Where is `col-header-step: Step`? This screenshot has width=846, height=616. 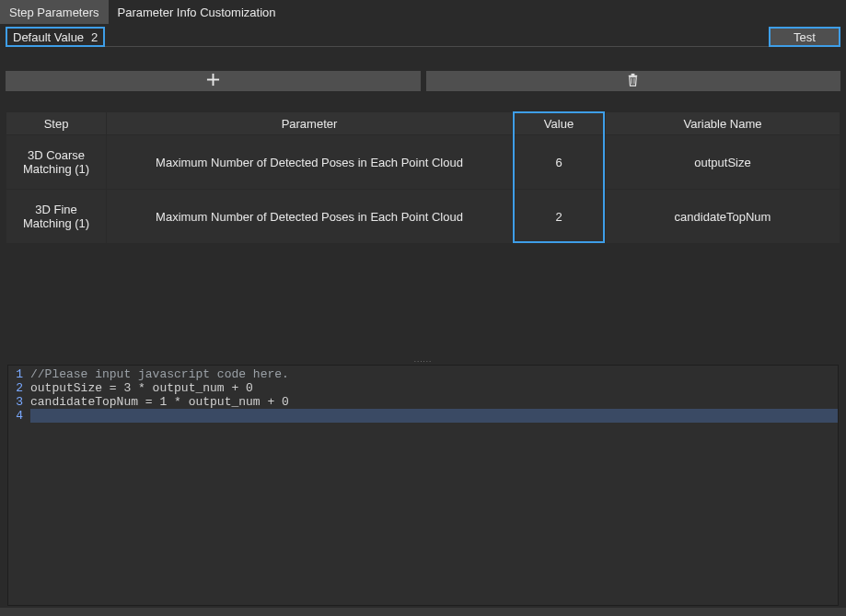
col-header-step: Step is located at coordinates (56, 123).